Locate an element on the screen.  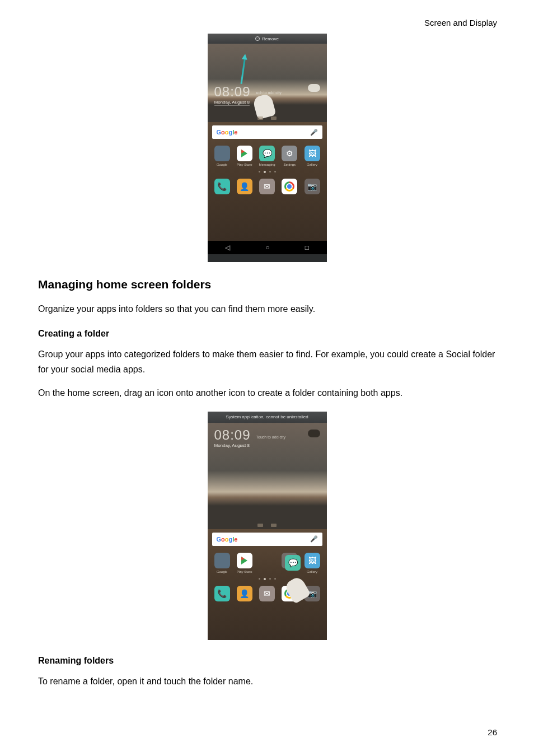
heading-creating-folder: Creating a folder is located at coordinates (267, 334).